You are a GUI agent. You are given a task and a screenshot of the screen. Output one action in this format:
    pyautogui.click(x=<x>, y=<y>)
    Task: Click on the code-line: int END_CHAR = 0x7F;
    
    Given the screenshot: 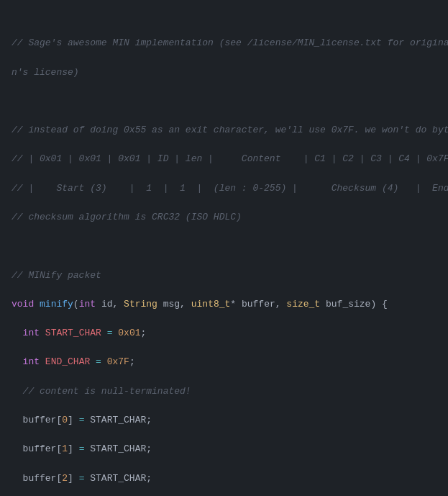 What is the action you would take?
    pyautogui.click(x=224, y=362)
    